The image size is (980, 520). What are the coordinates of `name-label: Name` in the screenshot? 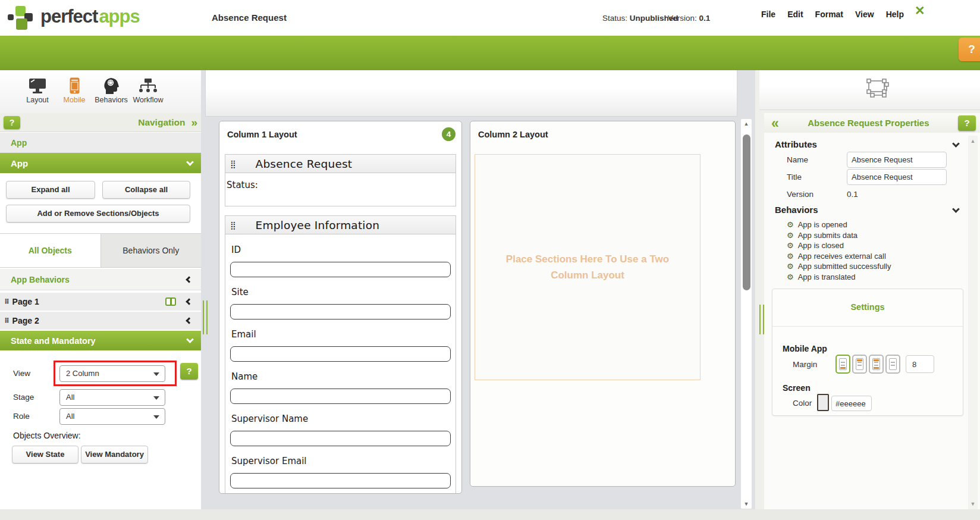 It's located at (797, 159).